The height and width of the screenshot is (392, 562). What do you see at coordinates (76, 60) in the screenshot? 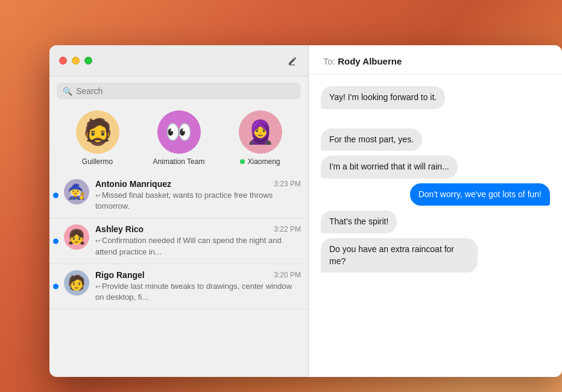
I see `window-controls` at bounding box center [76, 60].